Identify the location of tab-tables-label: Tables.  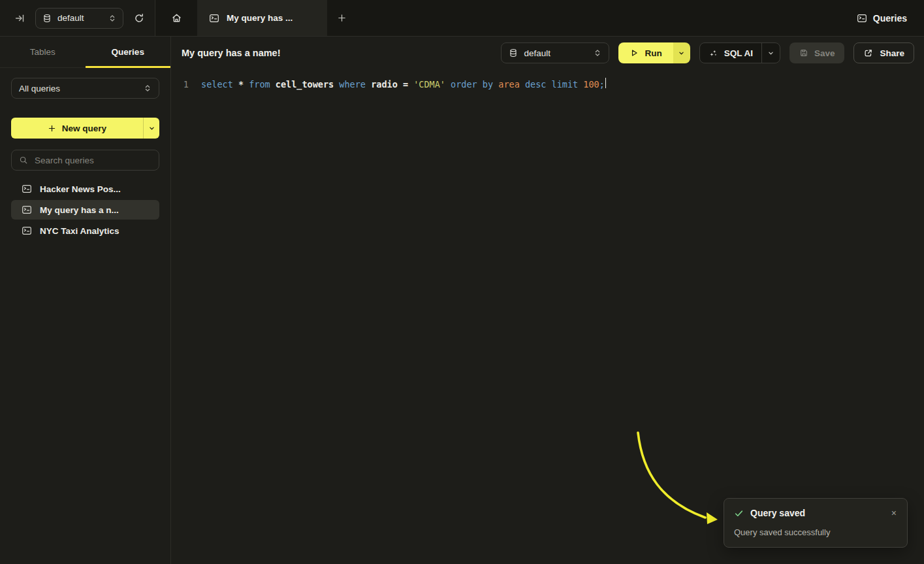
(43, 52).